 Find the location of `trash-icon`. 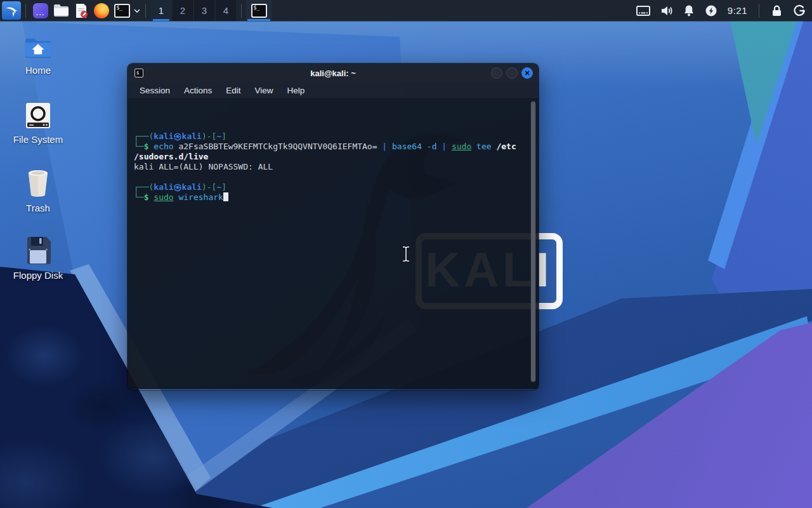

trash-icon is located at coordinates (38, 184).